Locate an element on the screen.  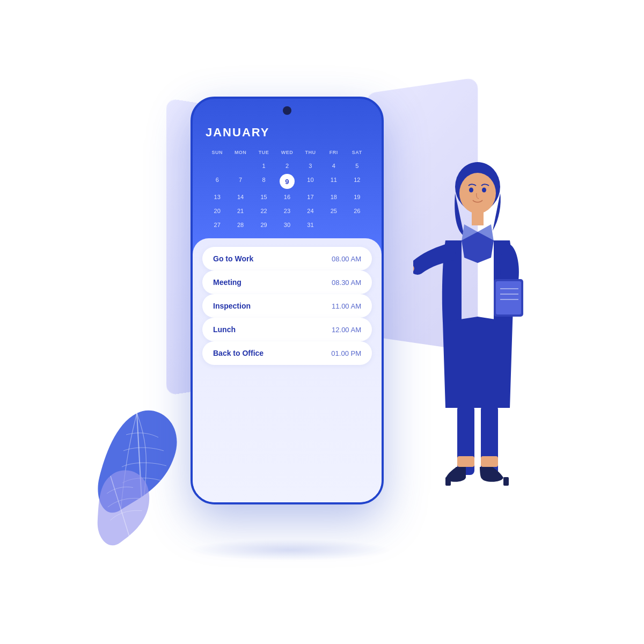
cal-day: 4 is located at coordinates (334, 166).